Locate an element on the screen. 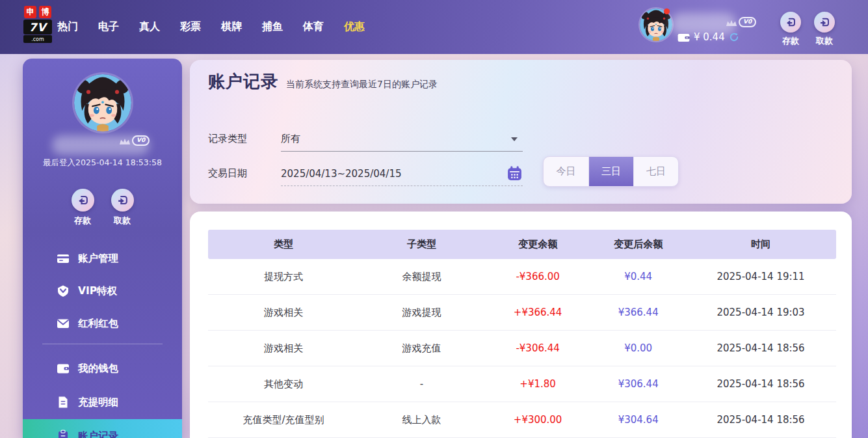 This screenshot has height=438, width=868. nav-item-promos: 优惠 is located at coordinates (354, 27).